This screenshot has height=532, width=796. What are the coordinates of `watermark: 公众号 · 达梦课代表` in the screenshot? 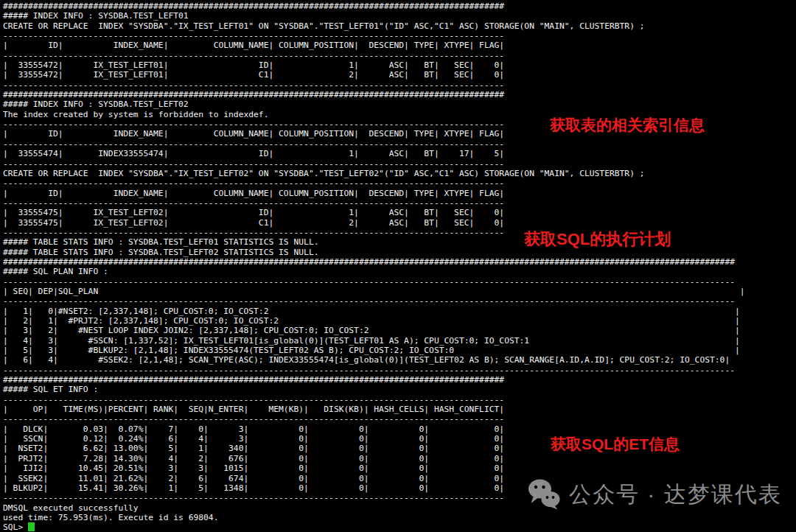 It's located at (654, 494).